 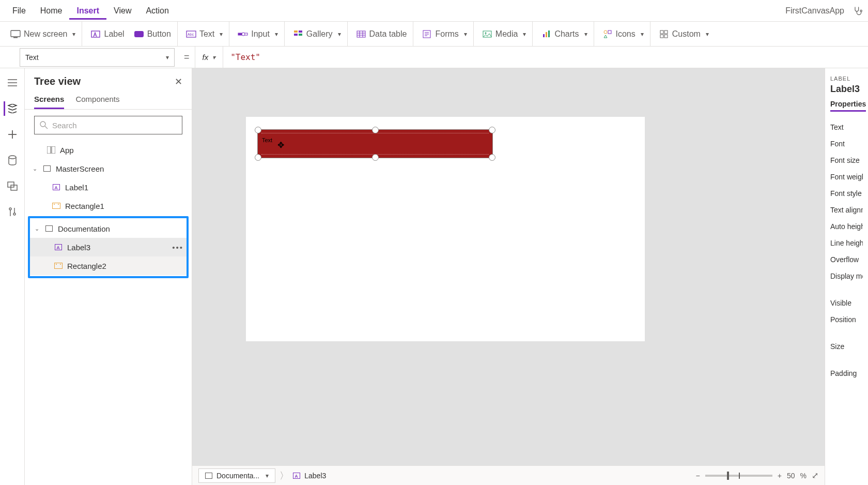 I want to click on ribbon-charts: Charts ▾, so click(x=564, y=34).